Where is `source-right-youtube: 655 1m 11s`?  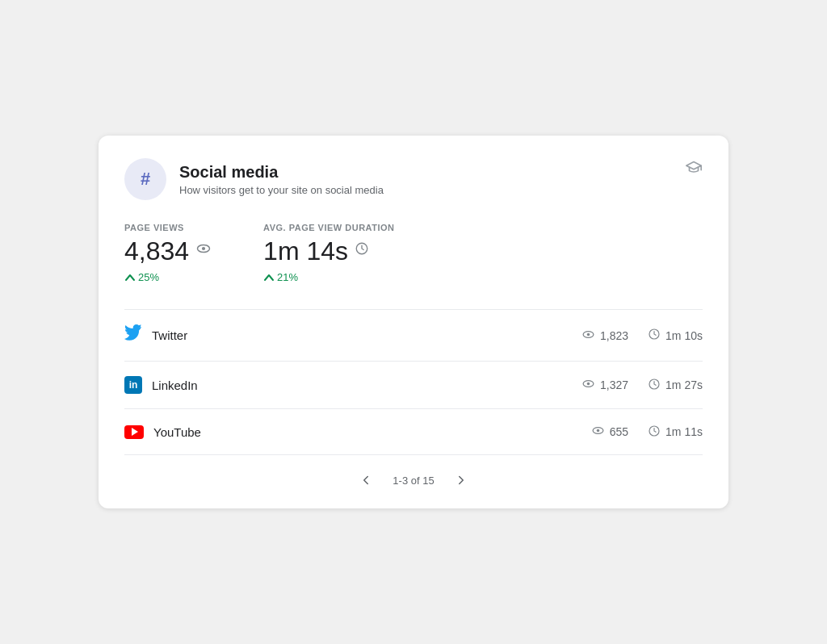
source-right-youtube: 655 1m 11s is located at coordinates (647, 432).